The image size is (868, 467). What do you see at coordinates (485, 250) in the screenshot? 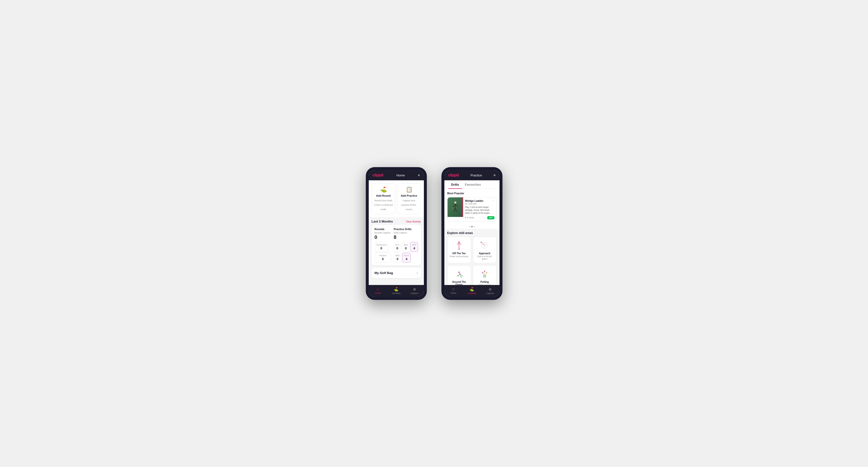
I see `skill-card-approach: Approach Dial-in to hit the green` at bounding box center [485, 250].